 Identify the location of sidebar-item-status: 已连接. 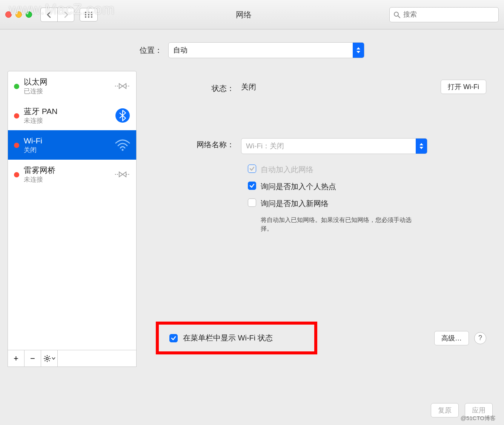
(67, 91).